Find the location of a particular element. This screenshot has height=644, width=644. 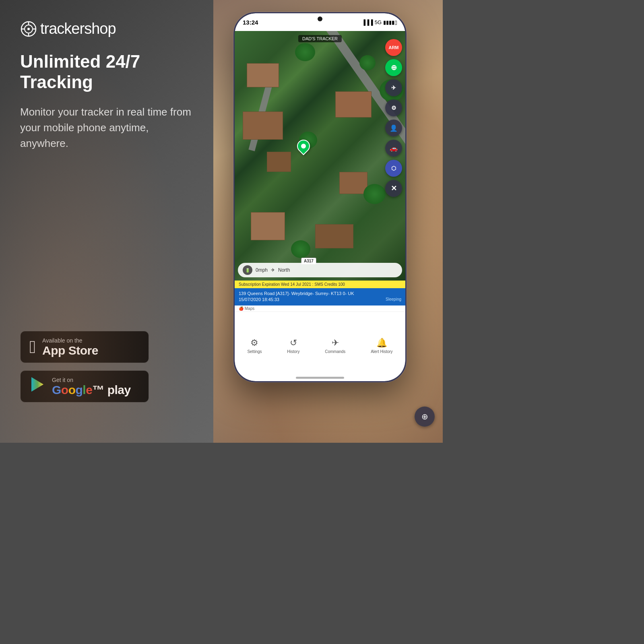

pin-inner is located at coordinates (303, 146).